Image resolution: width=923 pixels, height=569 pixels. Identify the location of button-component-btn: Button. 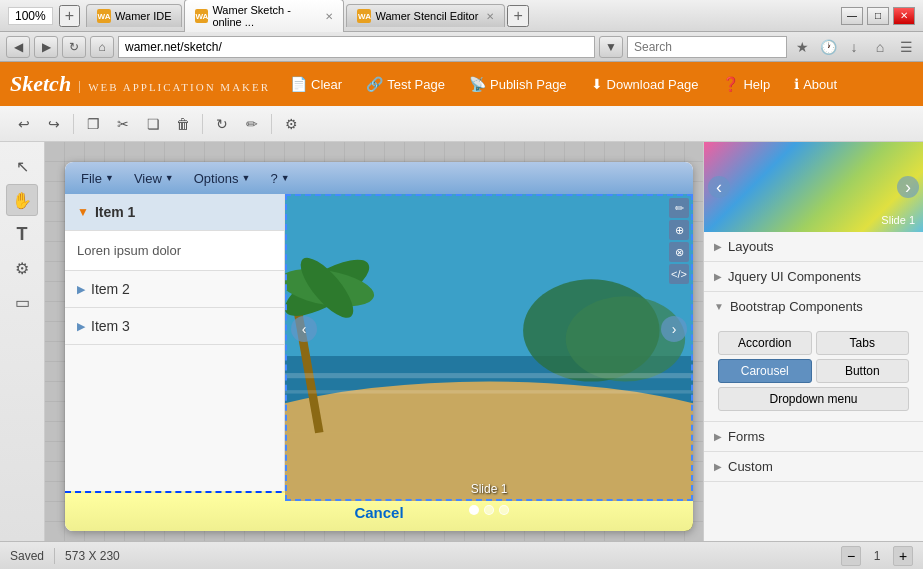
(863, 371).